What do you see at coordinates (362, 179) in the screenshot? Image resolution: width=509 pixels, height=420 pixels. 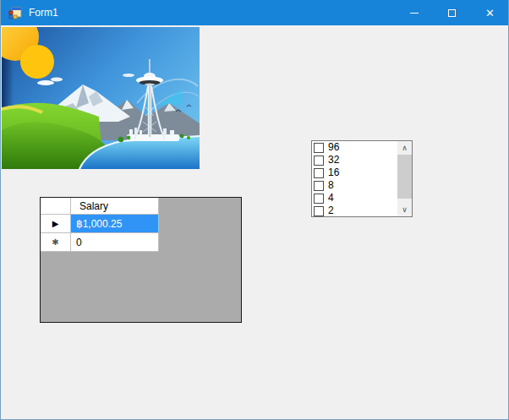 I see `checked-list-box: 96 32 16 8 4` at bounding box center [362, 179].